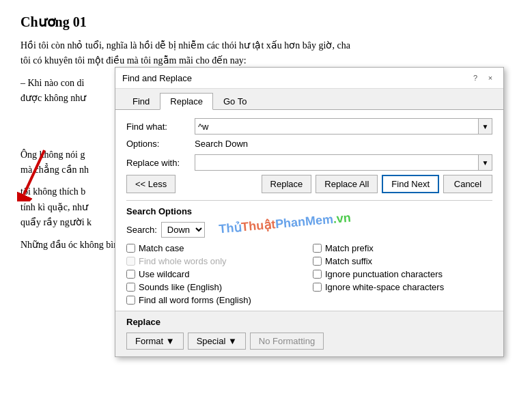 This screenshot has width=532, height=409. I want to click on less-button: << Less, so click(151, 184).